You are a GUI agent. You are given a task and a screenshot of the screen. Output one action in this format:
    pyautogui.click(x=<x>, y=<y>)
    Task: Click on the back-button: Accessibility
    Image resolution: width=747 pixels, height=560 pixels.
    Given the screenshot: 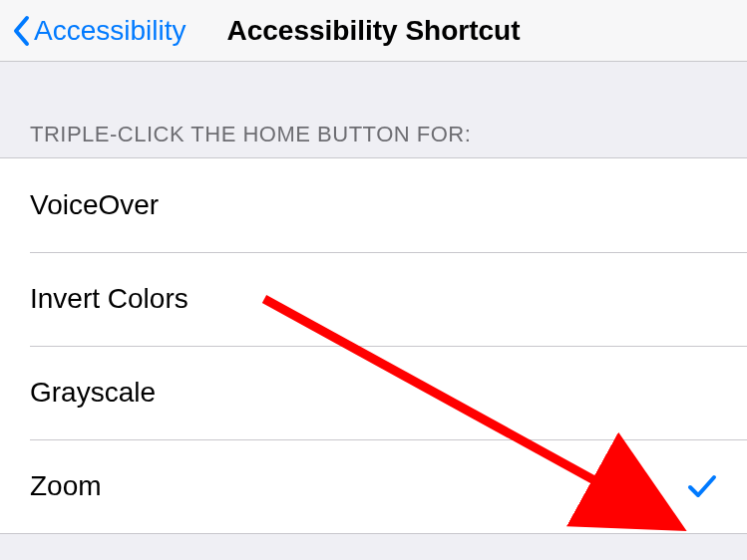 What is the action you would take?
    pyautogui.click(x=99, y=31)
    